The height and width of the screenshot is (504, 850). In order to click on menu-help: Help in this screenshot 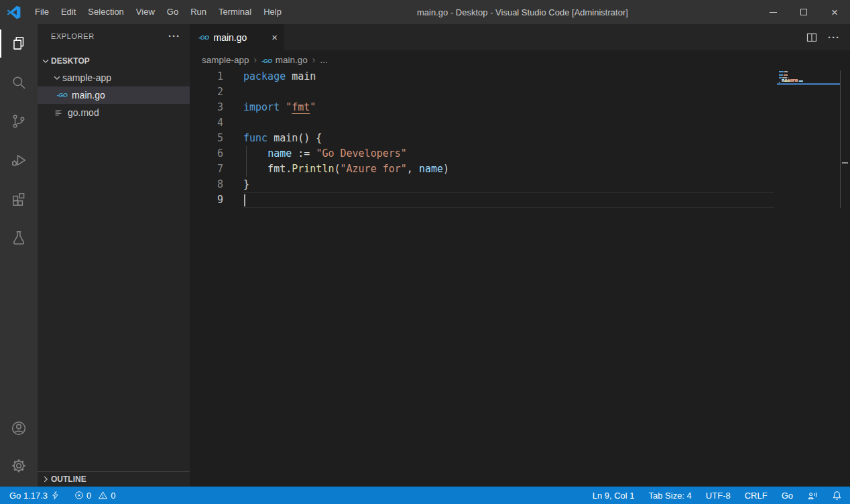, I will do `click(272, 12)`.